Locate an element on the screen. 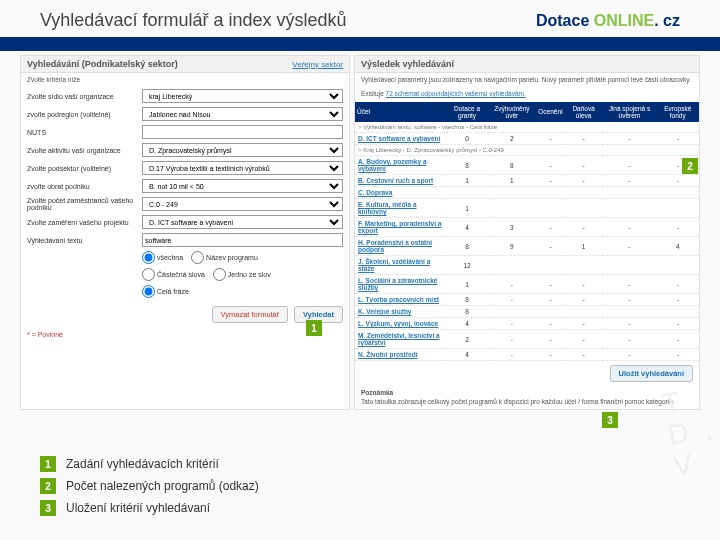  select-podsektor: D.17 Výroba textilií a textilních výrobk… is located at coordinates (242, 168).